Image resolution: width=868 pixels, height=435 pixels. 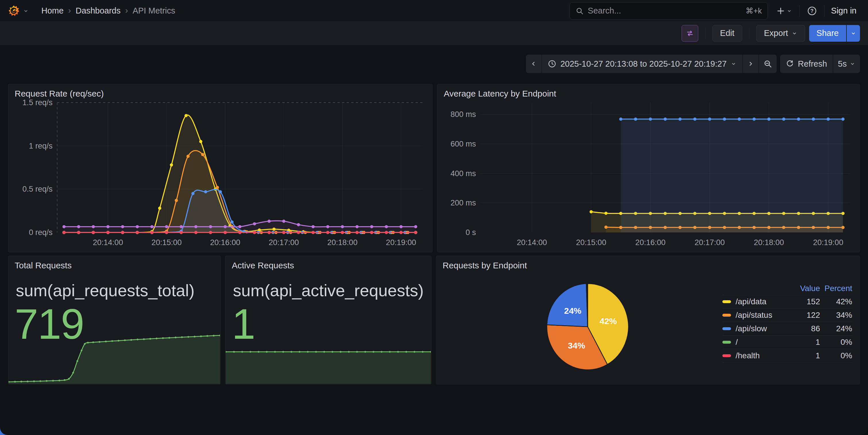 I want to click on panel-requests-by-endpoint: Requests by Endpoint 42%34%24% ValuePerc…, so click(x=648, y=320).